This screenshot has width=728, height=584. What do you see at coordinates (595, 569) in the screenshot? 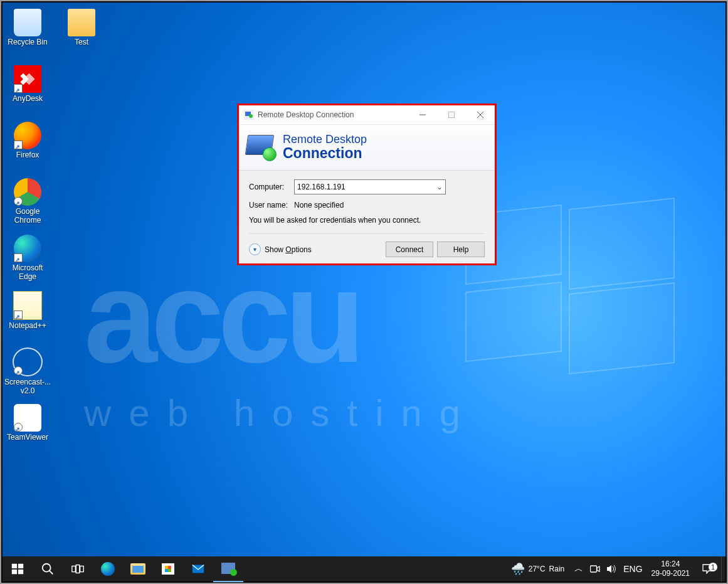
I see `tray-meet-now` at bounding box center [595, 569].